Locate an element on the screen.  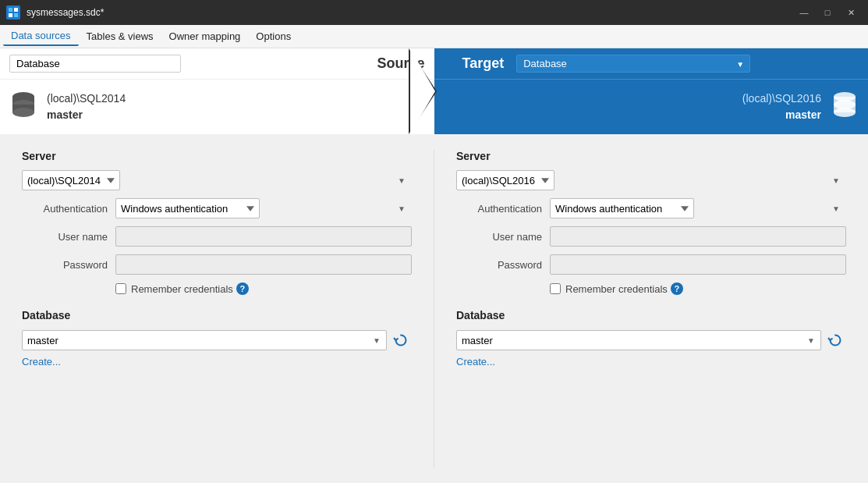
target-password-input is located at coordinates (698, 265).